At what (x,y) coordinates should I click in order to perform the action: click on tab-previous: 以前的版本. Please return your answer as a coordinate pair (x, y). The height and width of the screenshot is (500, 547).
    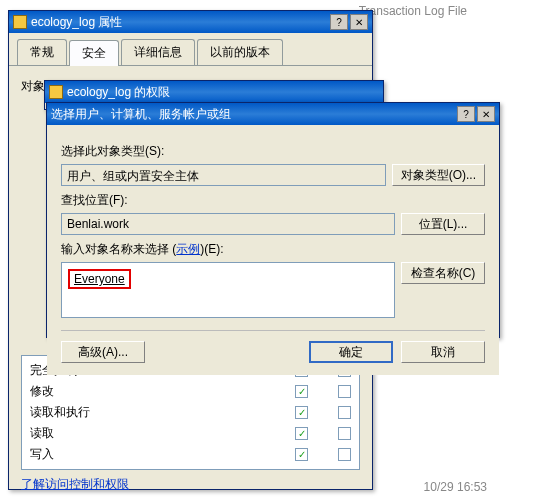
    Looking at the image, I should click on (240, 52).